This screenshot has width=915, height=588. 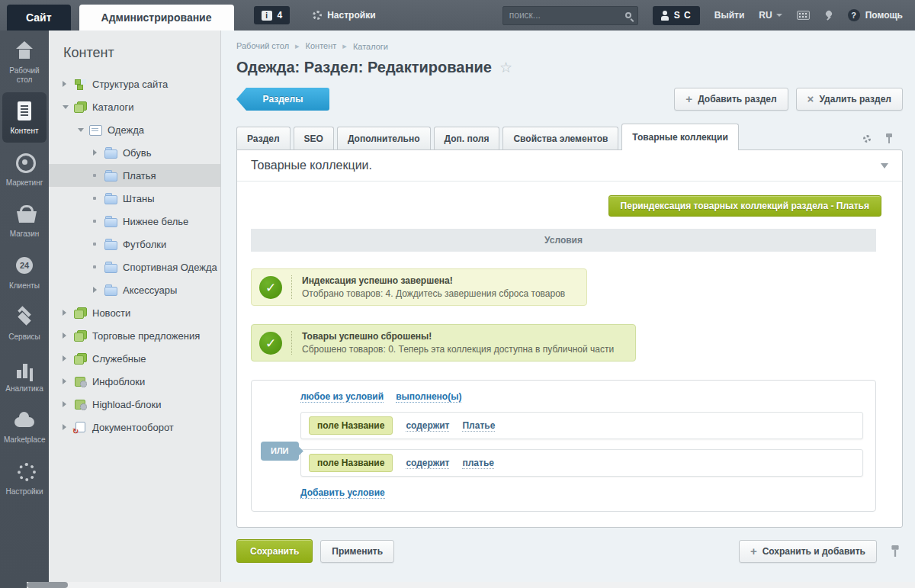 I want to click on tree-item: Торговые предложения, so click(x=134, y=336).